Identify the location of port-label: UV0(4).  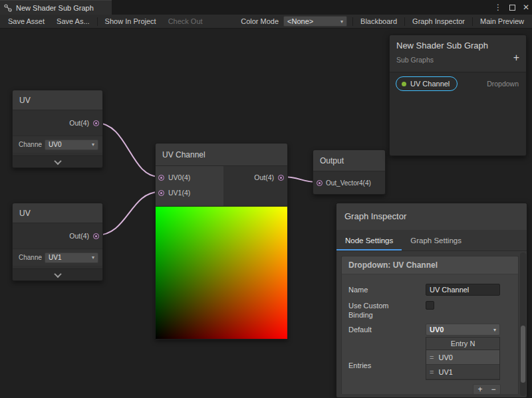
(180, 177).